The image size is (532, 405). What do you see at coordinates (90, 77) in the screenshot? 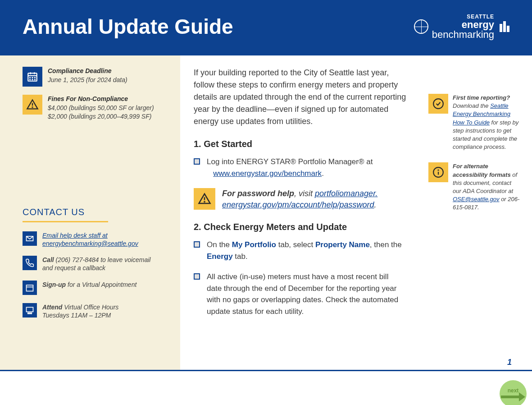
I see `deadline-block: Compliance Deadline June 1, 2025 (for 20…` at bounding box center [90, 77].